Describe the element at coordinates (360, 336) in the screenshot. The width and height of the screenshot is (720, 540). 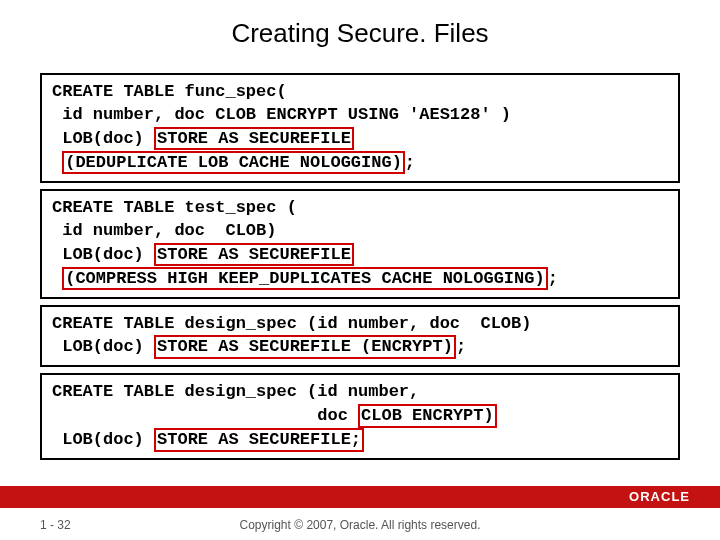
I see `code-block-3: CREATE TABLE design_spec (id number, doc…` at that location.